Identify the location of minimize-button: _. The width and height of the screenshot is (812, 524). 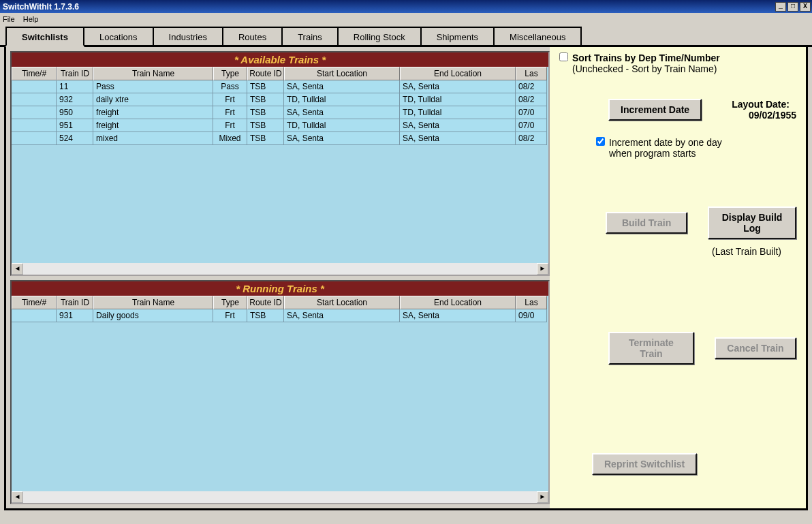
(781, 7).